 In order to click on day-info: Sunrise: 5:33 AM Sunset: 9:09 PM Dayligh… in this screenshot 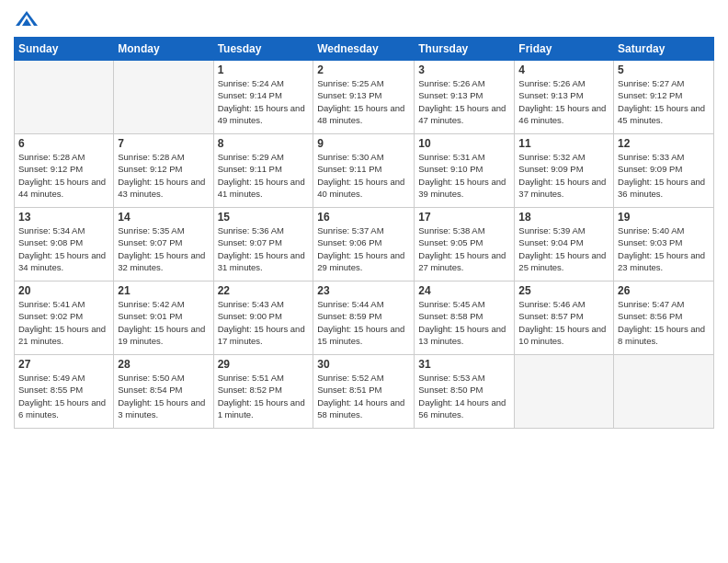, I will do `click(664, 175)`.